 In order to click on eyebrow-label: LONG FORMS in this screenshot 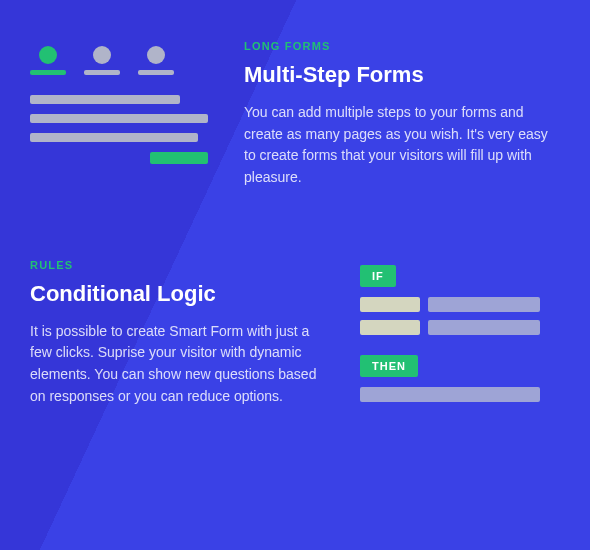, I will do `click(402, 46)`.